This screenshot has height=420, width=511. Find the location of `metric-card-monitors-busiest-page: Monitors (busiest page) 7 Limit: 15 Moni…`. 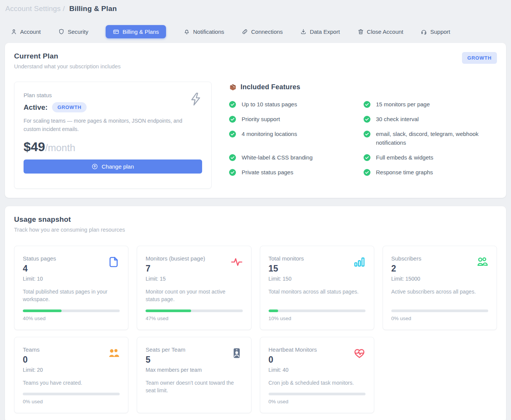

metric-card-monitors-busiest-page: Monitors (busiest page) 7 Limit: 15 Moni… is located at coordinates (194, 288).